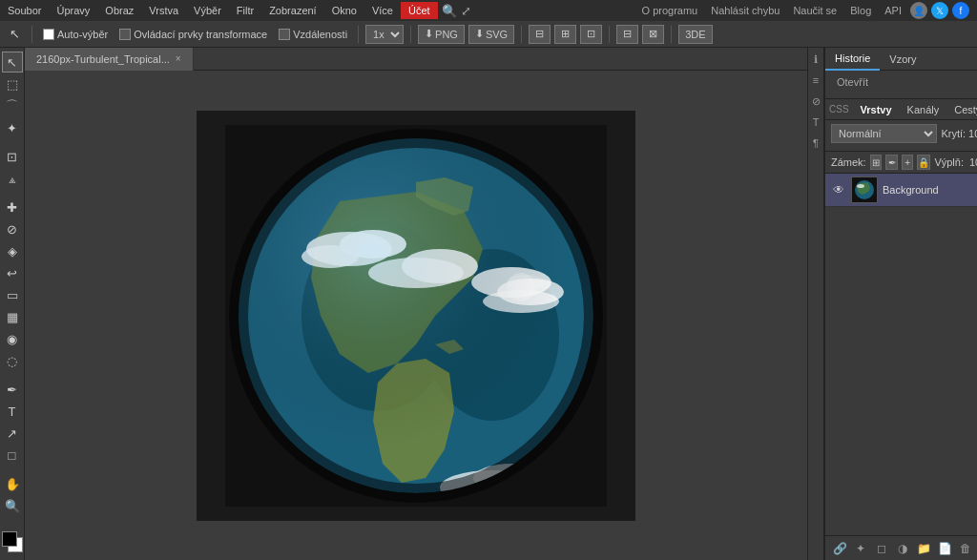 The height and width of the screenshot is (560, 977). Describe the element at coordinates (178, 59) in the screenshot. I see `tab-close-button: ×` at that location.